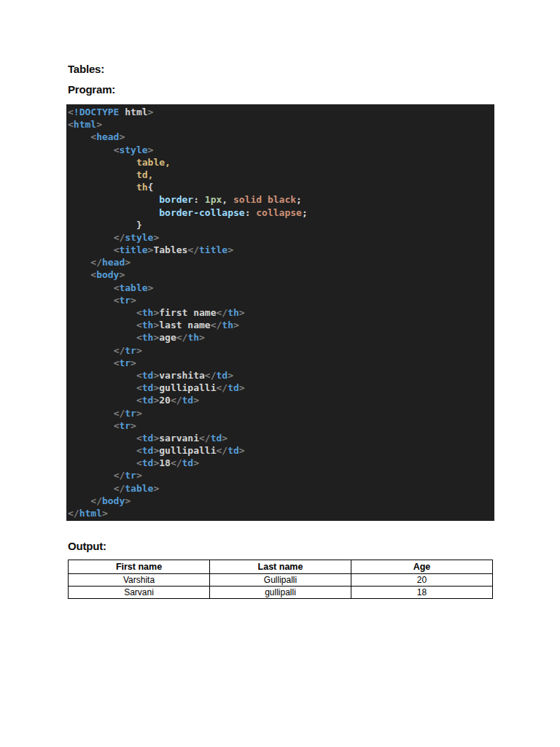 The image size is (560, 747). What do you see at coordinates (280, 462) in the screenshot?
I see `code-line: <td>18</td>` at bounding box center [280, 462].